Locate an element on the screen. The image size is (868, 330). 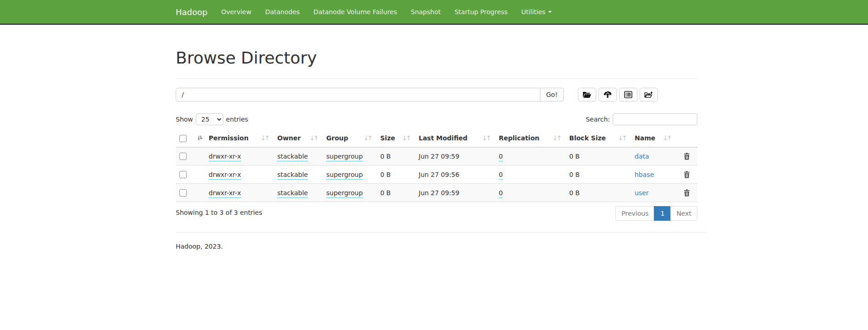
page-size-select: 25 is located at coordinates (210, 119).